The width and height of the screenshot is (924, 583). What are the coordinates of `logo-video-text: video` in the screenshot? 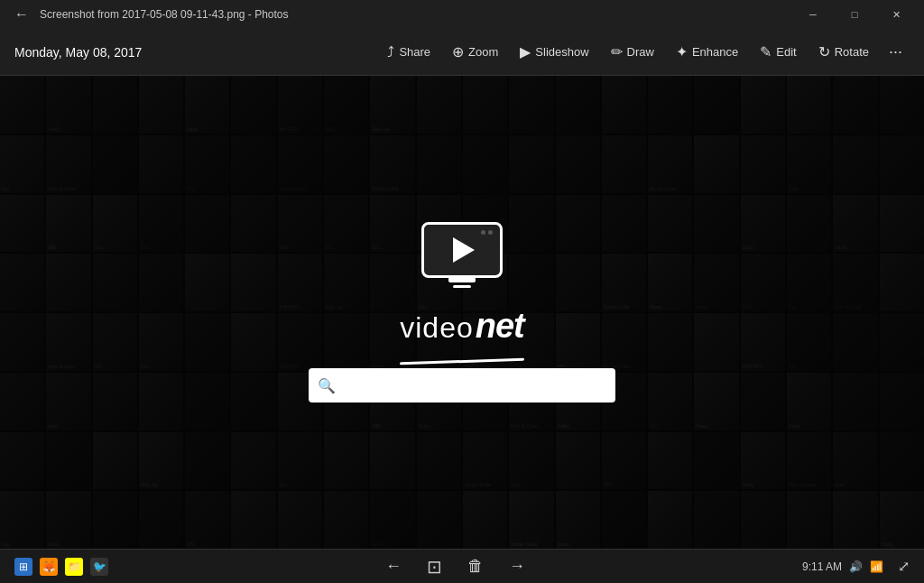 It's located at (437, 329).